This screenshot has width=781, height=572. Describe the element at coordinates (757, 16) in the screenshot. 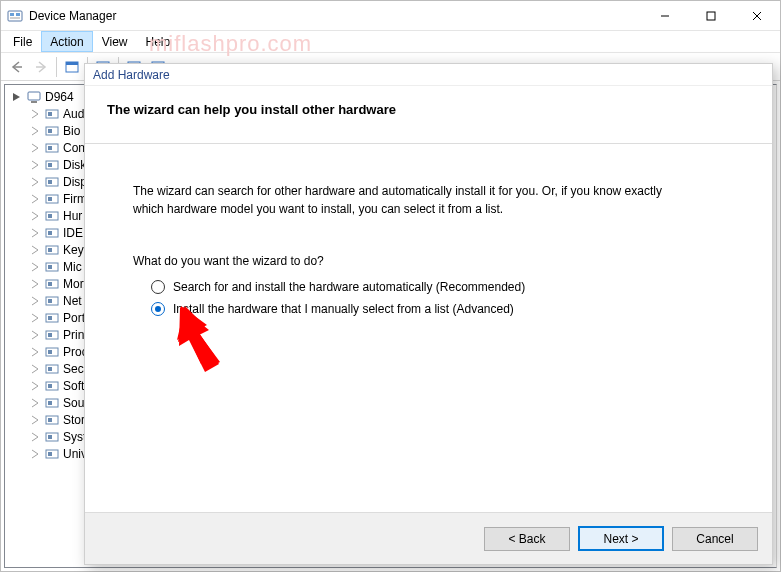

I see `close-button` at that location.